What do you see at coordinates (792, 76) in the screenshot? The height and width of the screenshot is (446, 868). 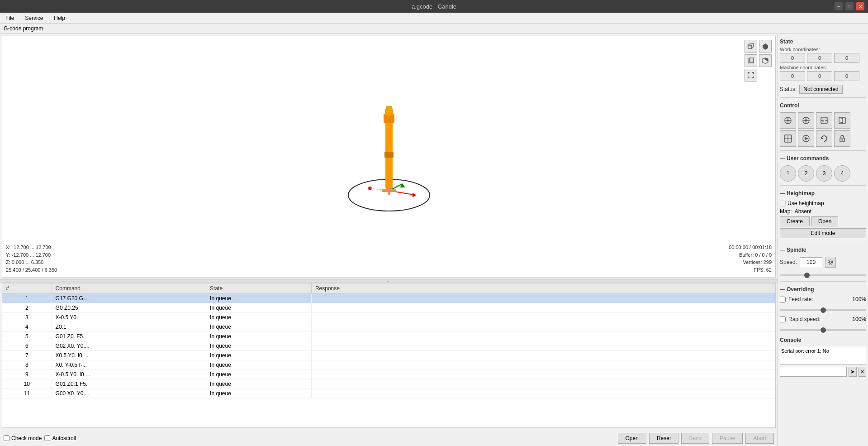 I see `machine-x-input` at bounding box center [792, 76].